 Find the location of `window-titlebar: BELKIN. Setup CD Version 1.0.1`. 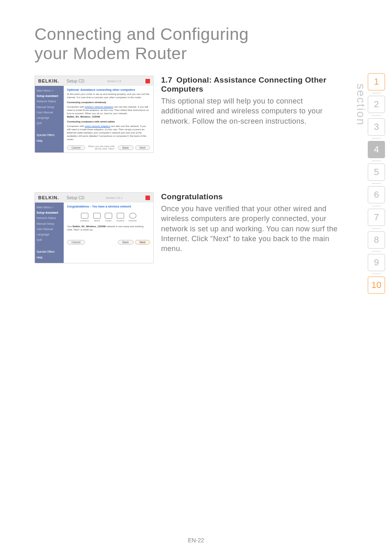

window-titlebar: BELKIN. Setup CD Version 1.0.1 is located at coordinates (94, 198).